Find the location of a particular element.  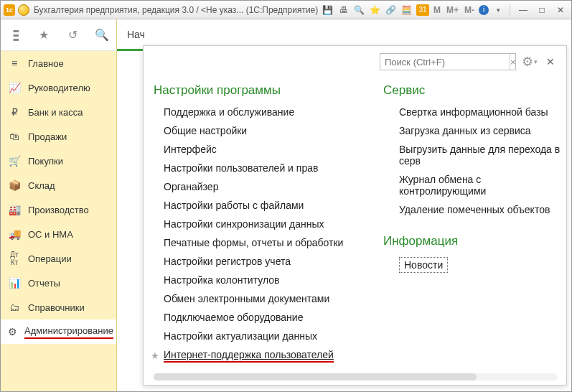

history-icon: ↺ is located at coordinates (73, 35).